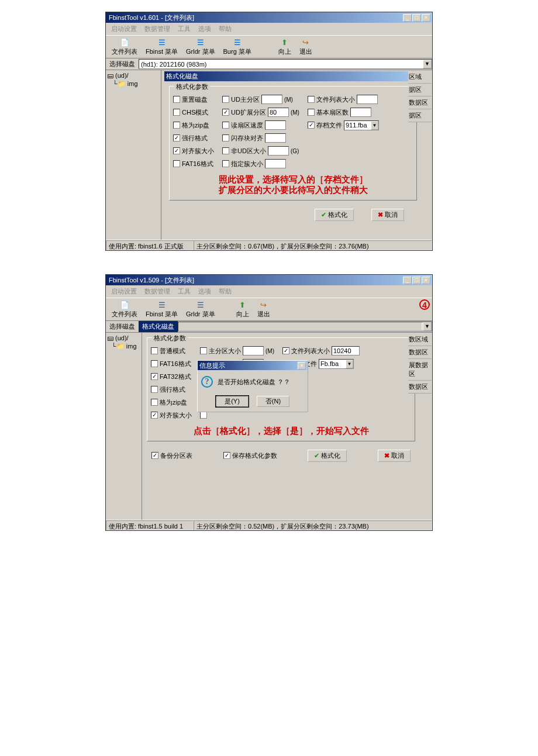 The height and width of the screenshot is (756, 538). I want to click on popup-close-button: ×, so click(302, 366).